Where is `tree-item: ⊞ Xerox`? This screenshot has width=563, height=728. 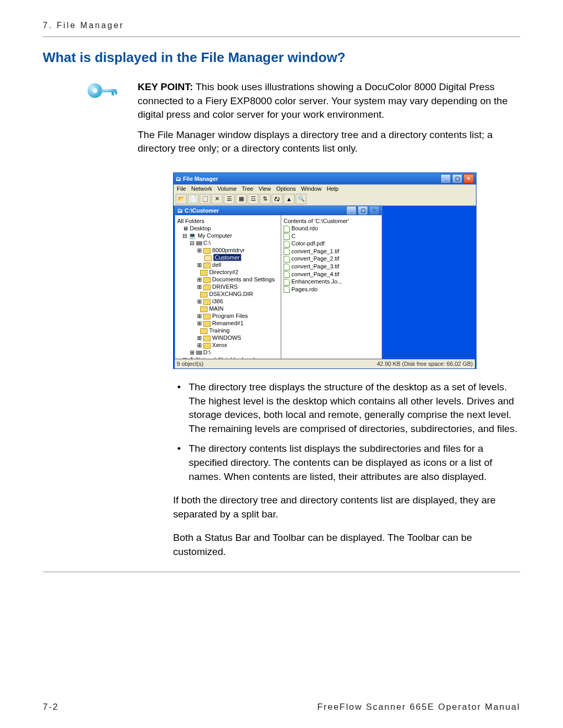 tree-item: ⊞ Xerox is located at coordinates (228, 345).